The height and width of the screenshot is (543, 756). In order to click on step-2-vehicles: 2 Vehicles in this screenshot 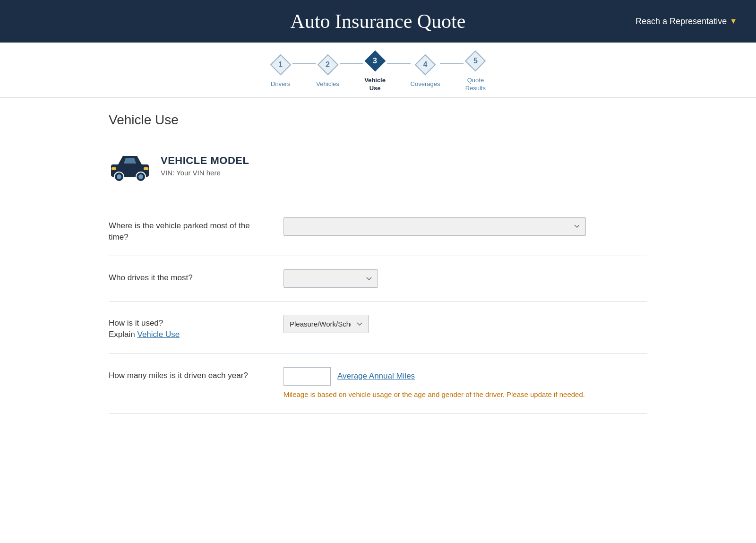, I will do `click(328, 71)`.